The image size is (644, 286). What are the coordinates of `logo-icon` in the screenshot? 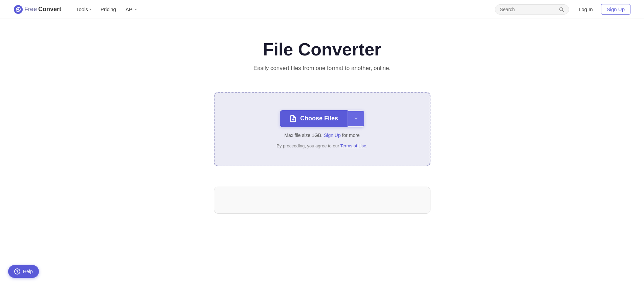 It's located at (18, 9).